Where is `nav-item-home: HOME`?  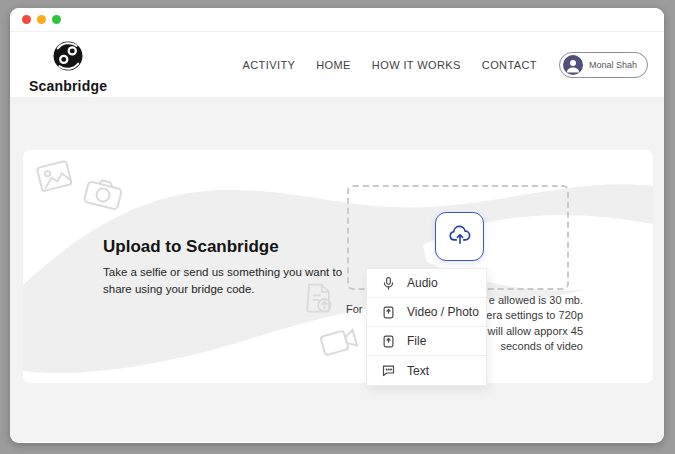 nav-item-home: HOME is located at coordinates (334, 65).